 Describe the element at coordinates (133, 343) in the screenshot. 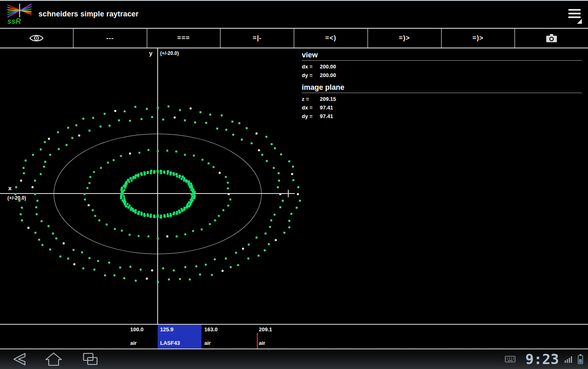

I see `surface-medium: air` at that location.